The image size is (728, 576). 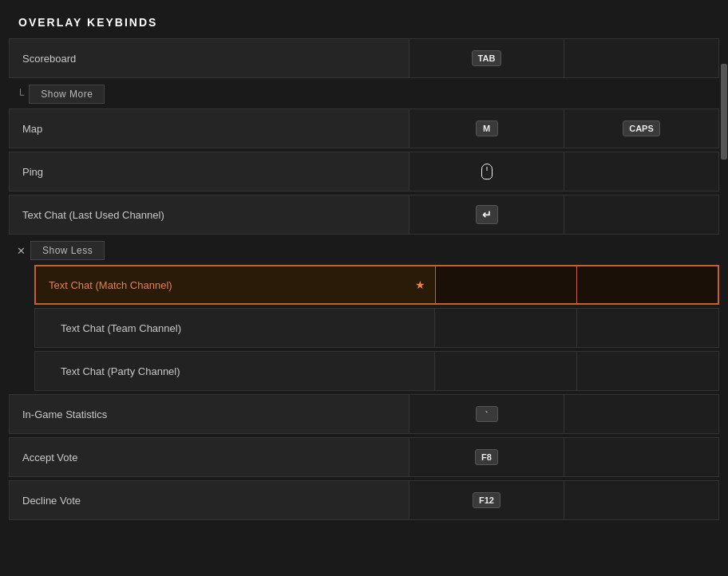 I want to click on text-chat-party-row: Text Chat (Party Channel), so click(x=377, y=371).